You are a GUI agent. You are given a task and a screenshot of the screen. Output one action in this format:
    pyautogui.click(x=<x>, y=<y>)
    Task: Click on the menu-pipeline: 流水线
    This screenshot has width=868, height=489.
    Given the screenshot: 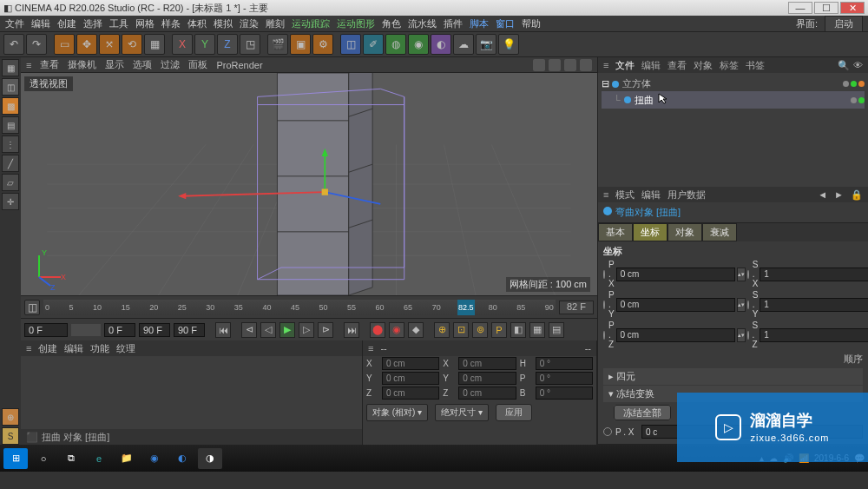 What is the action you would take?
    pyautogui.click(x=422, y=24)
    